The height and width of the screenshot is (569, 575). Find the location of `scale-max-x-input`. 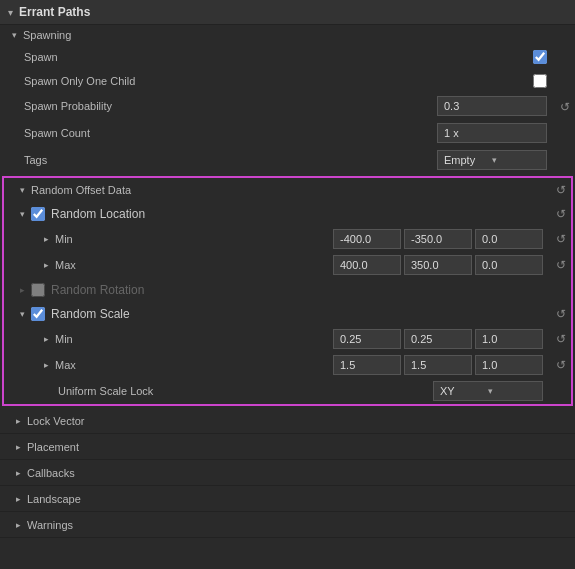

scale-max-x-input is located at coordinates (367, 365).